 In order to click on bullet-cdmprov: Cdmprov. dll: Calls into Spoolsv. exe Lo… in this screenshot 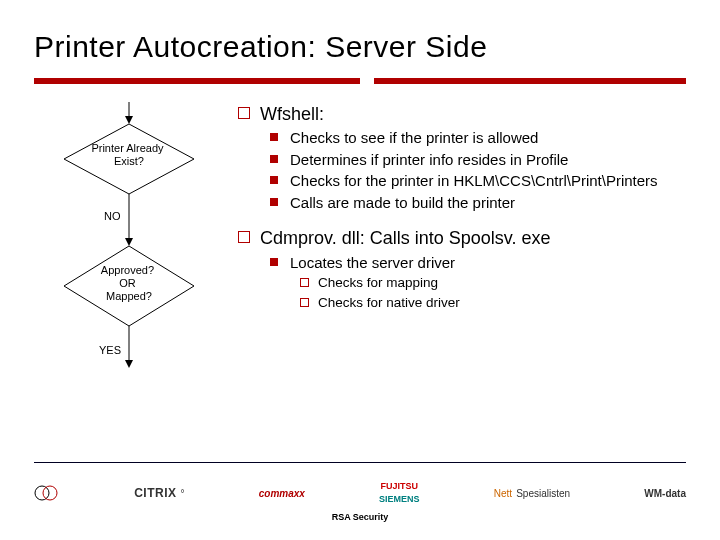, I will do `click(462, 269)`.